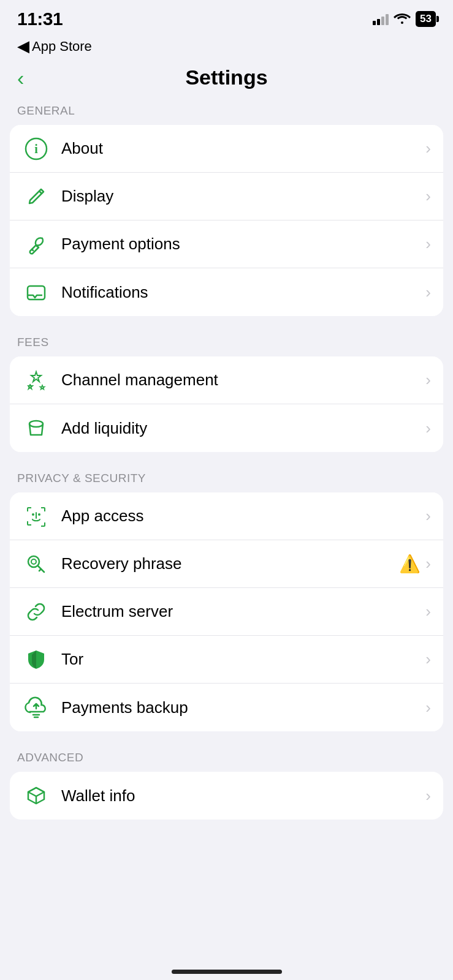 Image resolution: width=453 pixels, height=980 pixels. I want to click on row-extras-app-access: ›, so click(428, 516).